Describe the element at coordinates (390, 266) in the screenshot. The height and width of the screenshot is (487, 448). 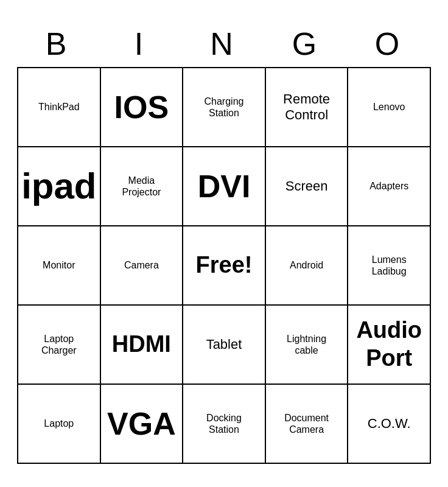
I see `bingo-cell-2-4: LumensLadibug` at that location.